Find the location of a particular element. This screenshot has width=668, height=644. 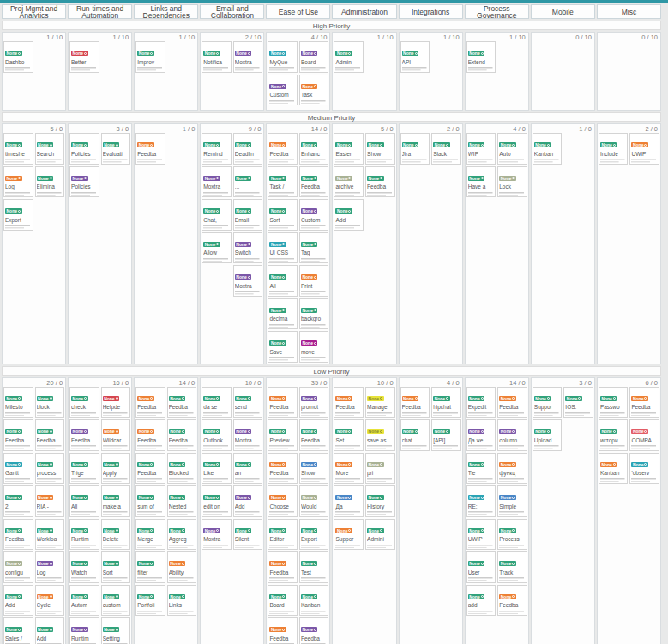

cell-low-priority-mobile: 3 / 0 None Suppor None Upload None IOS: is located at coordinates (563, 511).